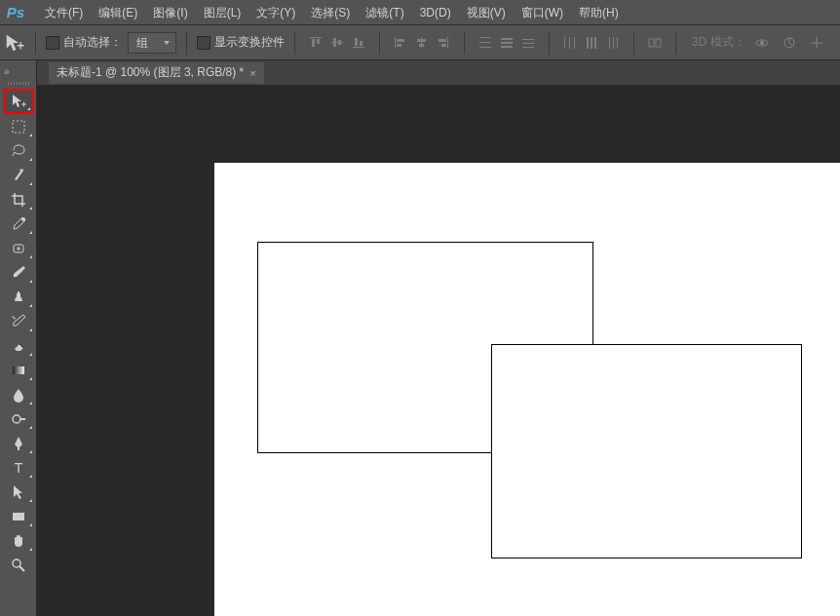  Describe the element at coordinates (19, 565) in the screenshot. I see `zoom-tool` at that location.